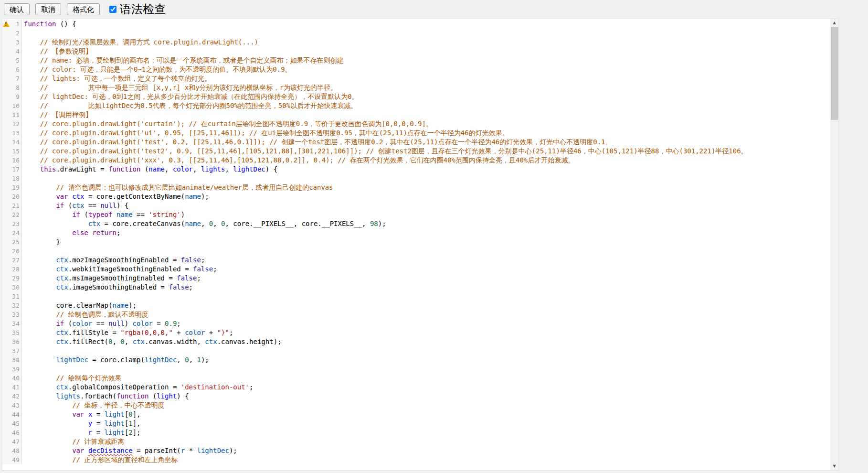 This screenshot has height=473, width=868. Describe the element at coordinates (426, 187) in the screenshot. I see `code-line-text: // 清空色调层；也可以修改成其它层比如animate/weather层，或者用…` at that location.